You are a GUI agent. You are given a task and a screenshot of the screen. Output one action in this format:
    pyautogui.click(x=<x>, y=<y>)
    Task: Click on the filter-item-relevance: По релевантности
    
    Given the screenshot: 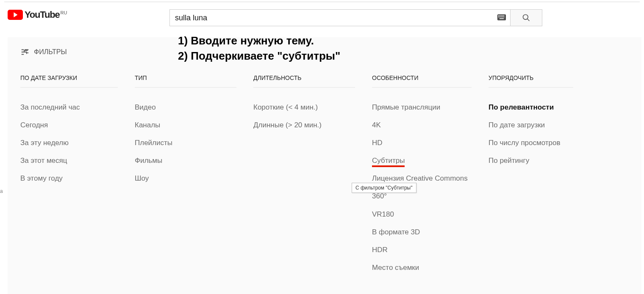 What is the action you would take?
    pyautogui.click(x=531, y=107)
    